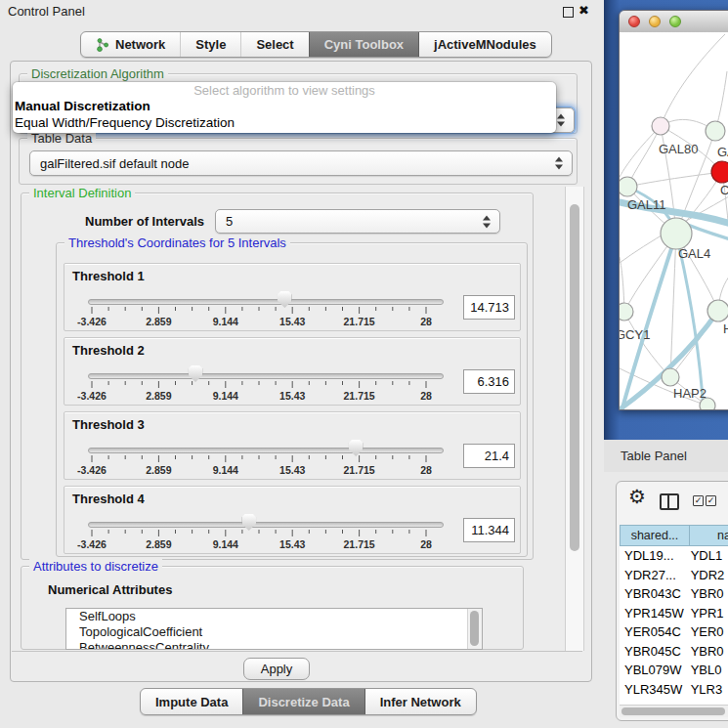 The image size is (728, 728). Describe the element at coordinates (675, 21) in the screenshot. I see `zoom-traffic-light` at that location.